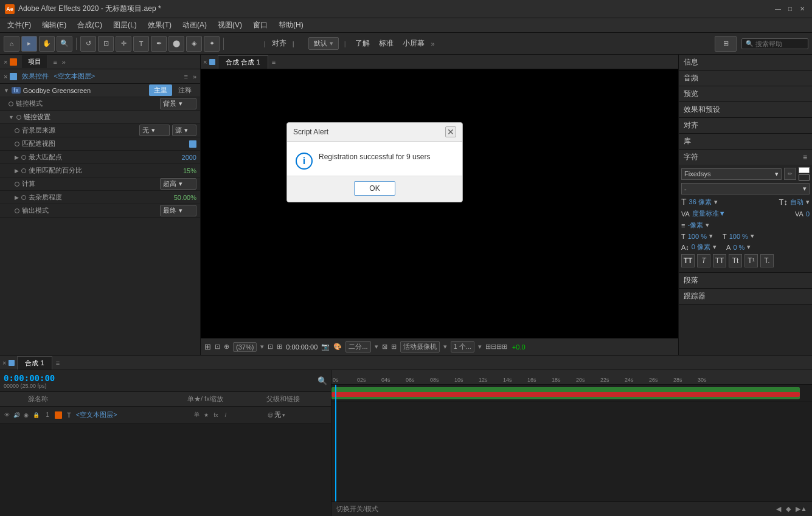 This screenshot has width=812, height=516. What do you see at coordinates (462, 346) in the screenshot?
I see `preview-view-select: 1 个...` at bounding box center [462, 346].